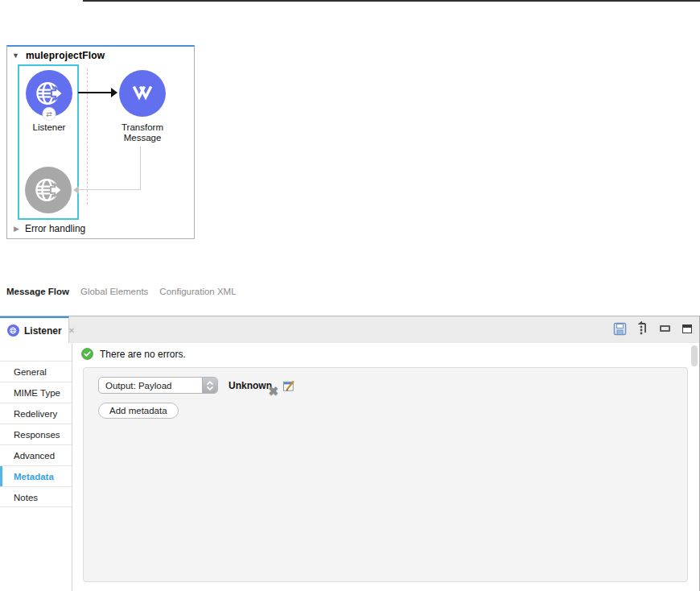 This screenshot has width=700, height=591. I want to click on response-connector-vertical, so click(140, 168).